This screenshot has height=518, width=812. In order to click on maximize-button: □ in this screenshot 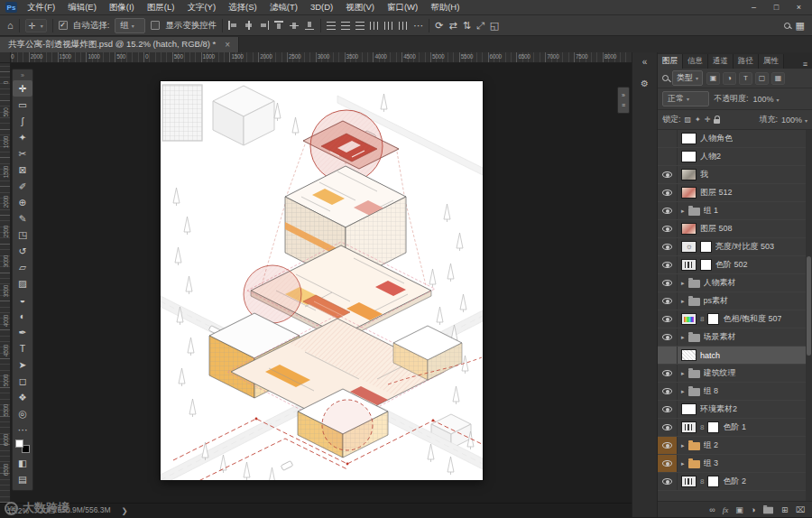, I will do `click(776, 7)`.